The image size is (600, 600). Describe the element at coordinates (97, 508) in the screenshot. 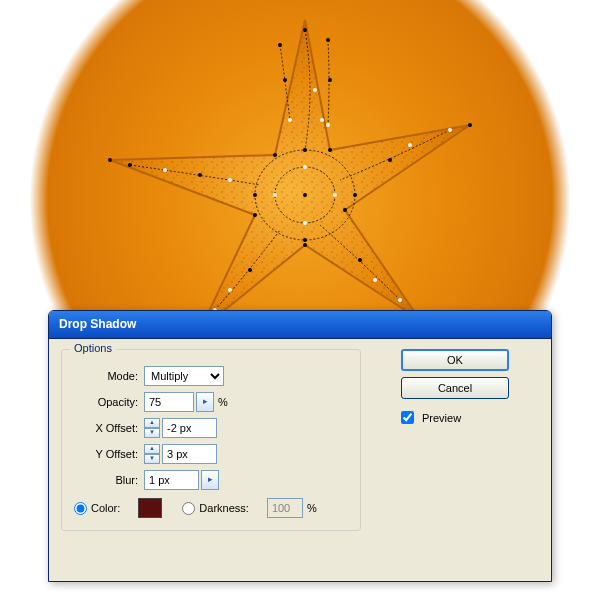

I see `color-radio-label: Color:` at that location.